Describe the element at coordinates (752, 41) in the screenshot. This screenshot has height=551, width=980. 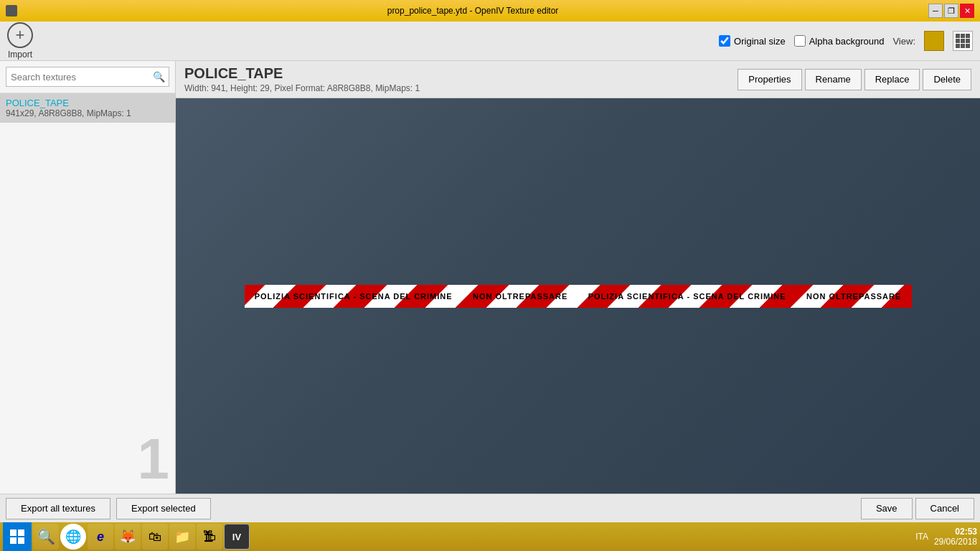
I see `original-size-group: Original size` at that location.